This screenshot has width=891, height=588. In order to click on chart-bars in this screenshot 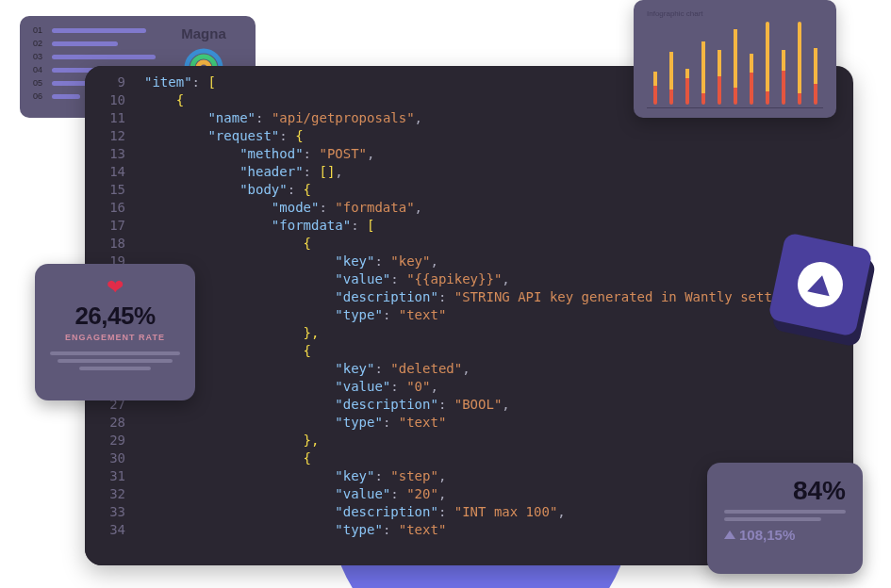, I will do `click(735, 63)`.